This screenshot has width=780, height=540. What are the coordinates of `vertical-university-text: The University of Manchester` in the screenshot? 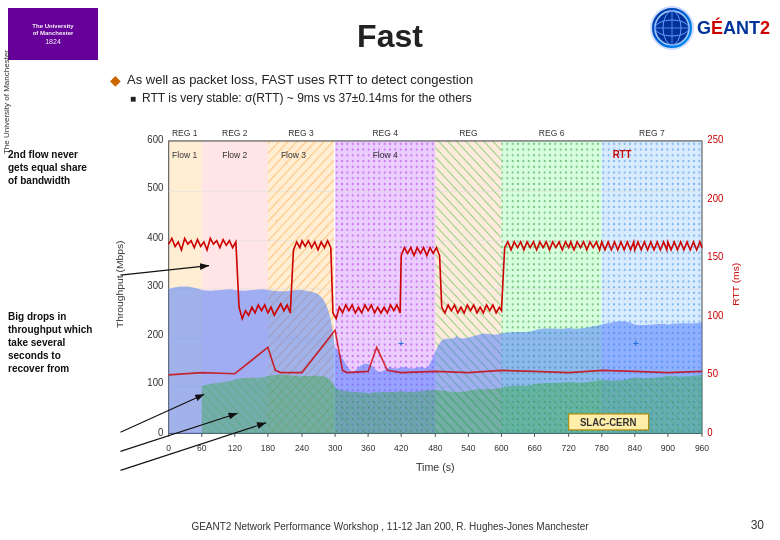 It's located at (11, 102).